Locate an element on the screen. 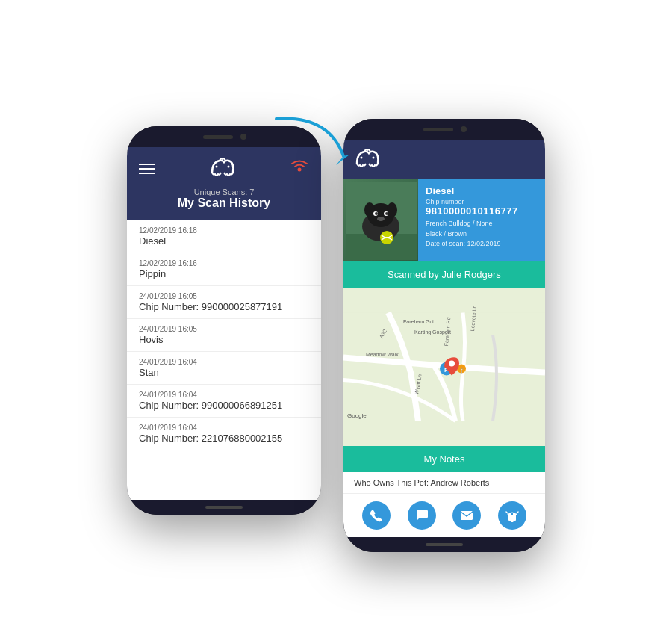 Image resolution: width=672 pixels, height=641 pixels. pet-photo is located at coordinates (381, 220).